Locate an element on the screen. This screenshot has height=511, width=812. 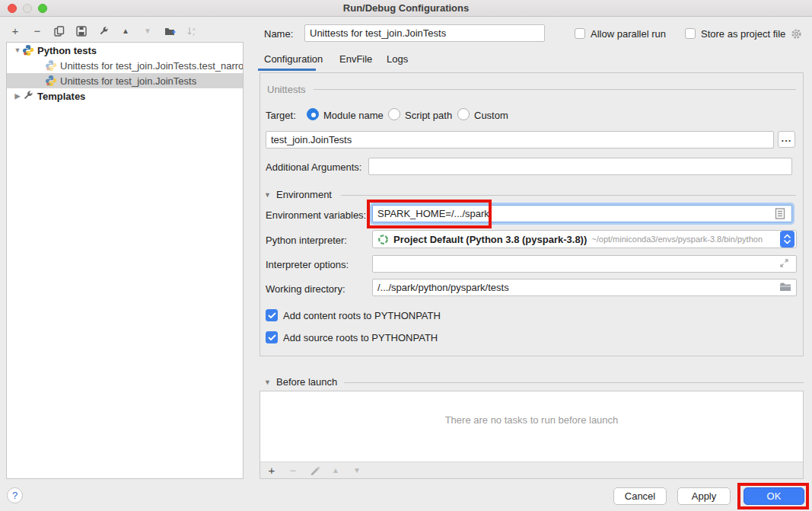
new-folder-icon is located at coordinates (170, 31).